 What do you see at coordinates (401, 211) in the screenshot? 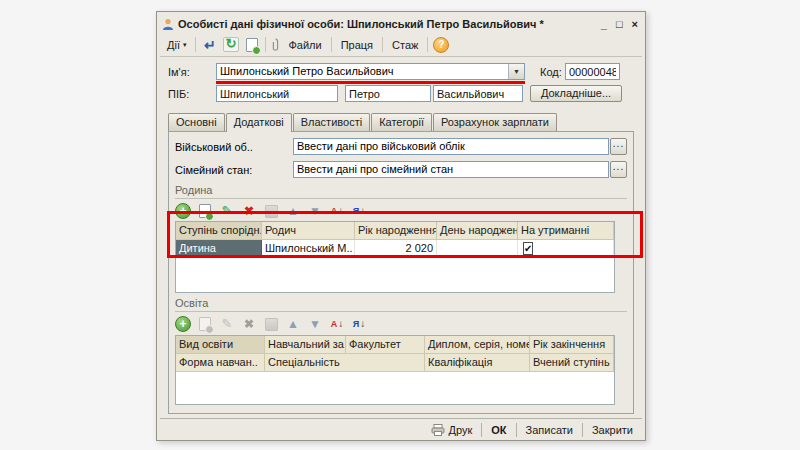
I see `family-toolbar: + ✎ ✖ ▲ ▼ А↓ Я↓` at bounding box center [401, 211].